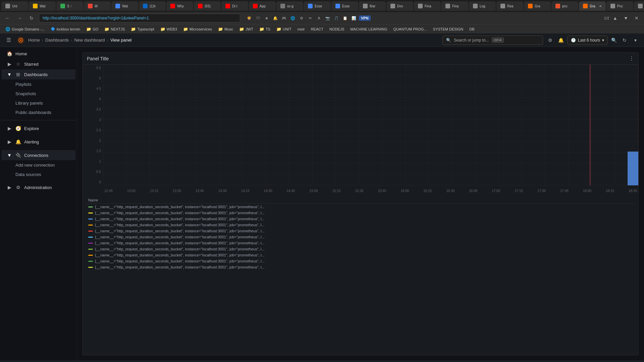 The width and height of the screenshot is (644, 362). Describe the element at coordinates (267, 18) in the screenshot. I see `browser-icon-3: ★` at that location.